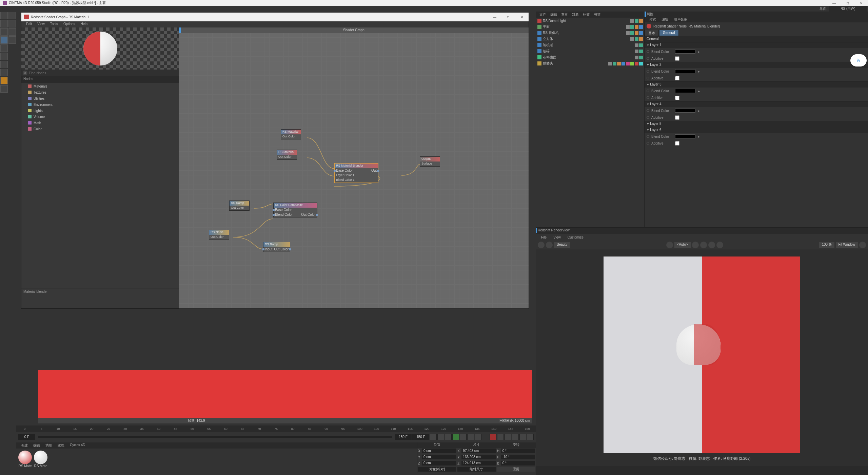 This screenshot has height=475, width=868. What do you see at coordinates (476, 469) in the screenshot?
I see `coord-mode-2: 绝对尺寸` at bounding box center [476, 469].